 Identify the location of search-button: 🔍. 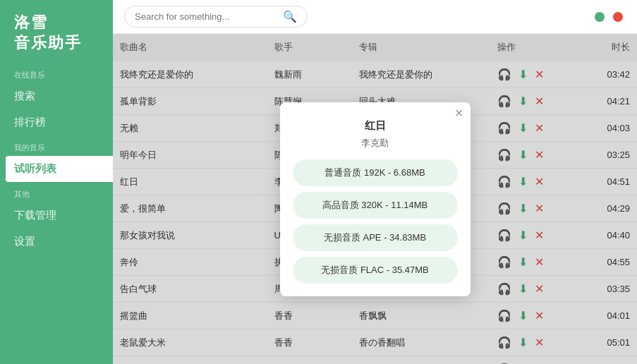
(288, 17).